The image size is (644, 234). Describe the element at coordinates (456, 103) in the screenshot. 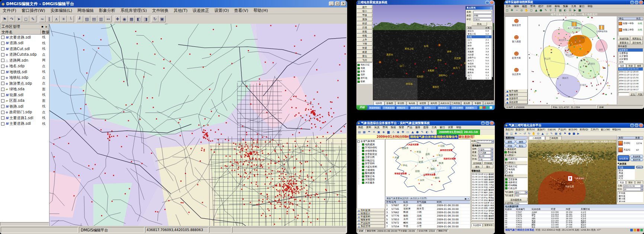

I see `tm-map-tab: 三维景观` at that location.